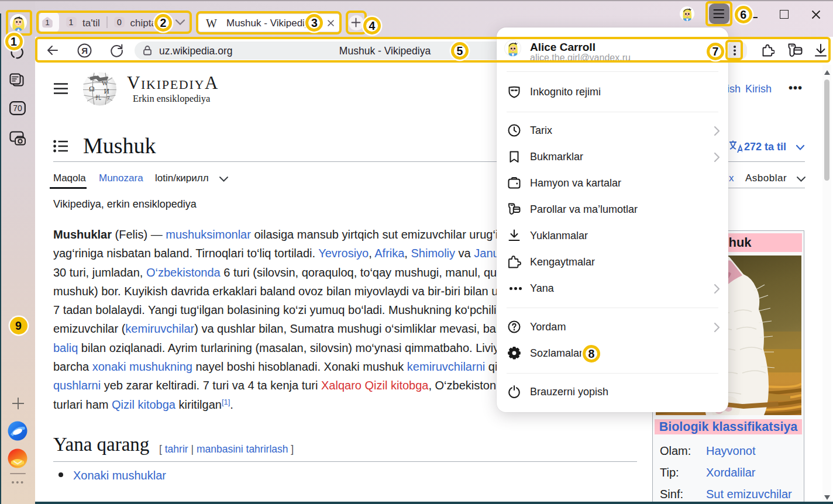 This screenshot has width=833, height=504. What do you see at coordinates (47, 22) in the screenshot?
I see `svg-text: 1` at bounding box center [47, 22].